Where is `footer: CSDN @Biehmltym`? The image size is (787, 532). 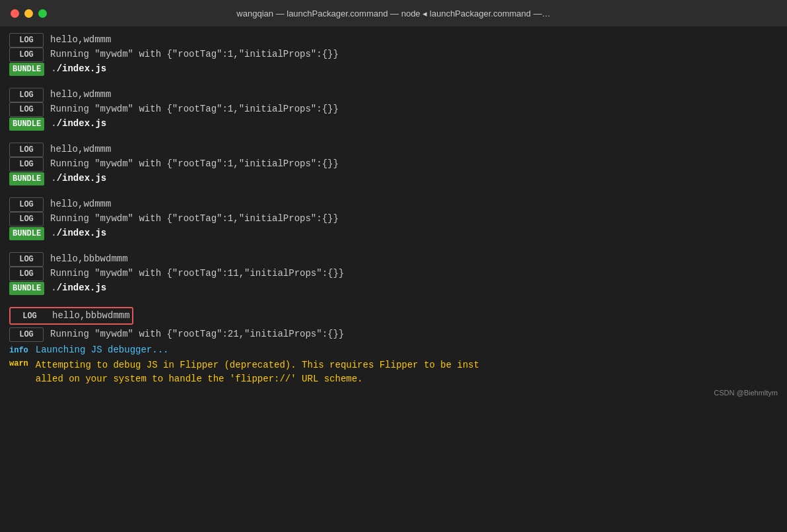
footer: CSDN @Biehmltym is located at coordinates (394, 393).